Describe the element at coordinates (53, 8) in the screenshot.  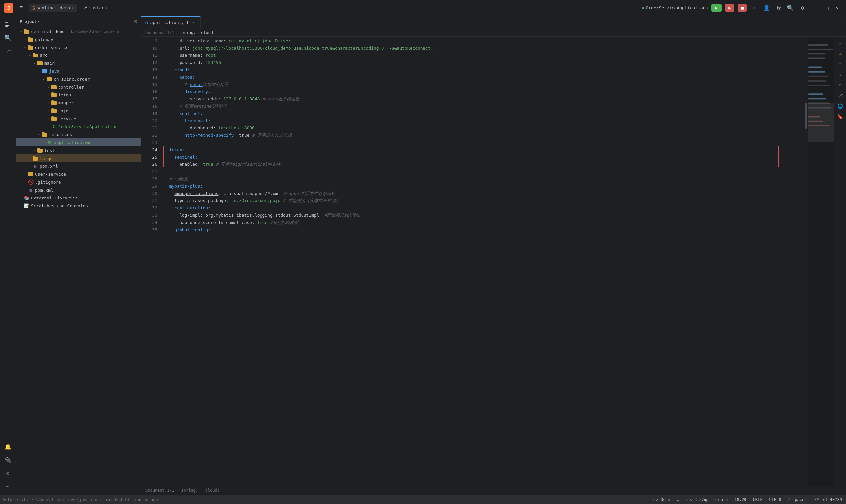
I see `project-switcher: S sentinel-demo ▾` at that location.